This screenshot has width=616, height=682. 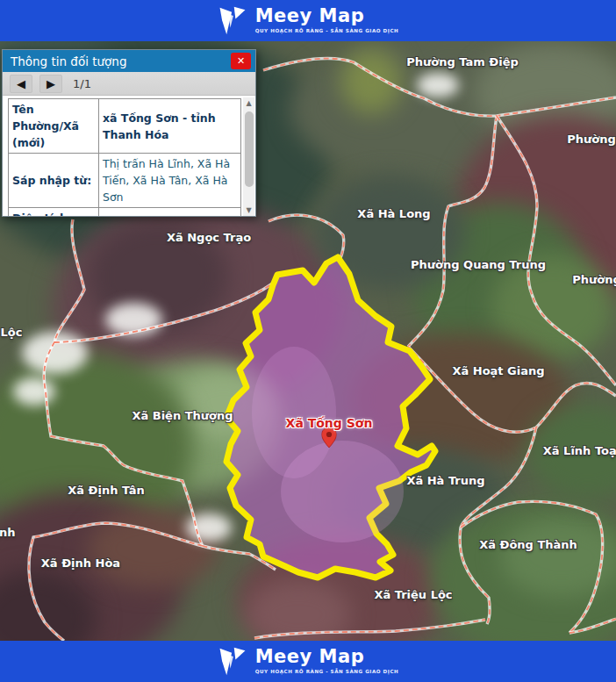 I want to click on place-label: Xã Đông Thành, so click(x=528, y=544).